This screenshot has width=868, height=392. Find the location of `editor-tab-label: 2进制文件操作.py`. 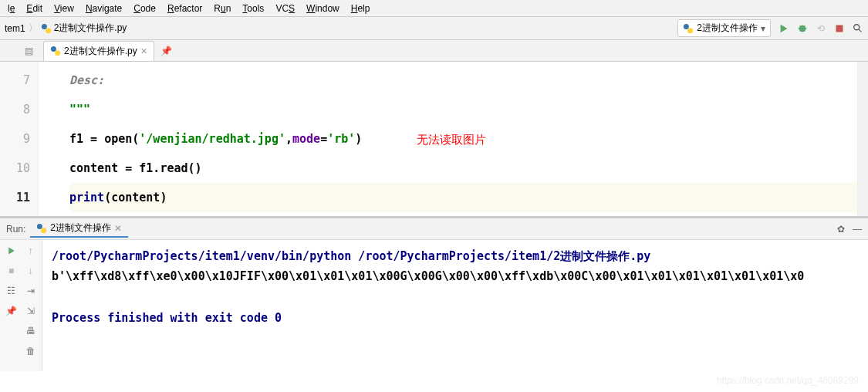

editor-tab-label: 2进制文件操作.py is located at coordinates (100, 51).